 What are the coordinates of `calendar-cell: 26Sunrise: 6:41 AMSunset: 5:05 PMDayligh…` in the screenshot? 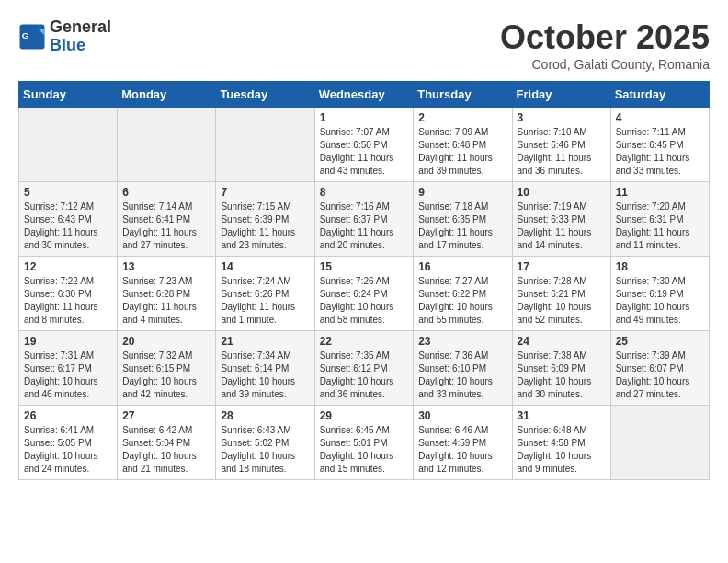 It's located at (68, 443).